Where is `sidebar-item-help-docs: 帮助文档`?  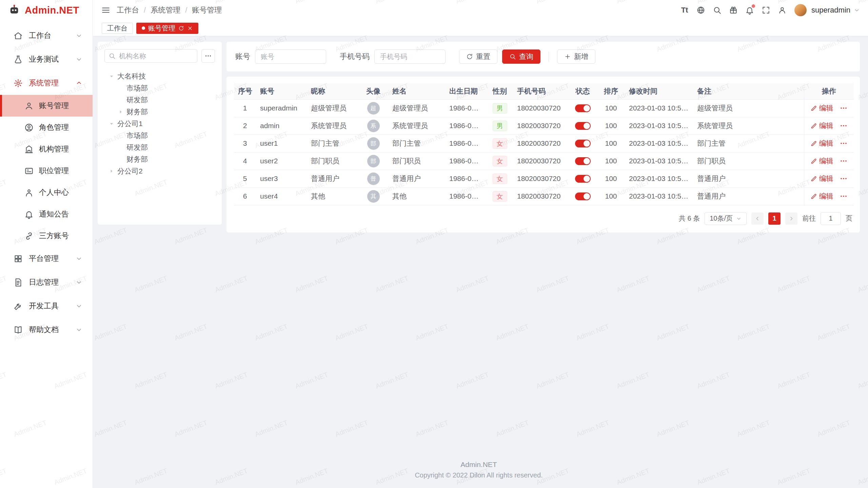 sidebar-item-help-docs: 帮助文档 is located at coordinates (46, 330).